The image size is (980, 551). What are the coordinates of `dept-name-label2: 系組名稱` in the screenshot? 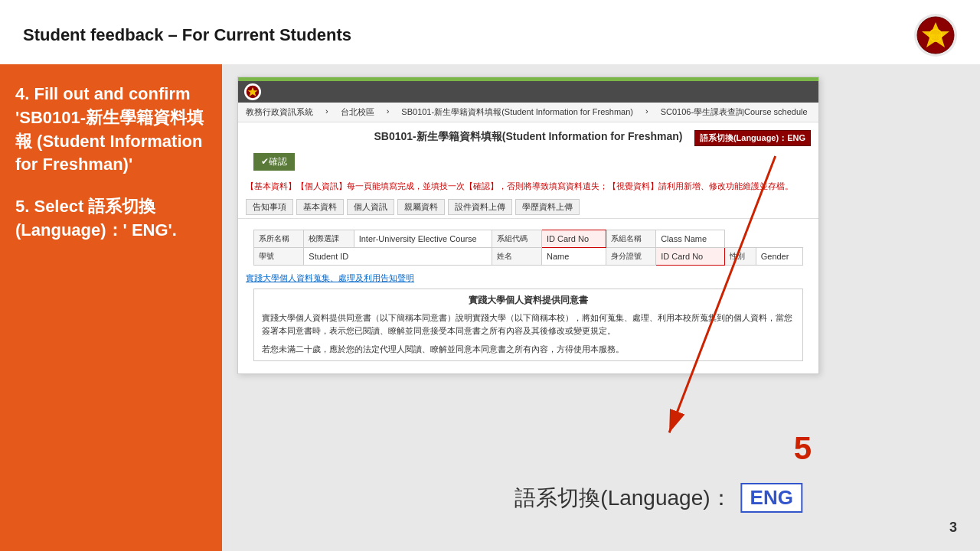 It's located at (631, 239).